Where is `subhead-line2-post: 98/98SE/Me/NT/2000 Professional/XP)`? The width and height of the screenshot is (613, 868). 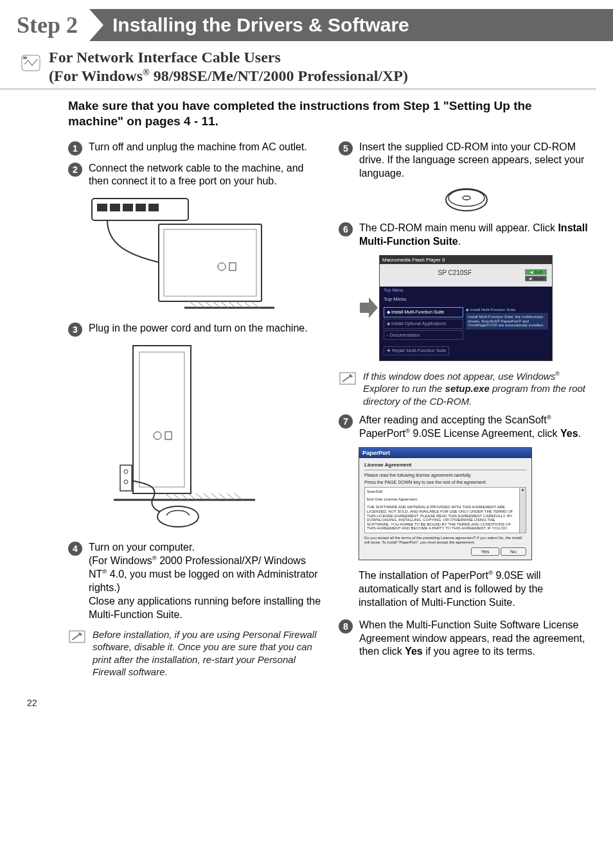 subhead-line2-post: 98/98SE/Me/NT/2000 Professional/XP) is located at coordinates (279, 76).